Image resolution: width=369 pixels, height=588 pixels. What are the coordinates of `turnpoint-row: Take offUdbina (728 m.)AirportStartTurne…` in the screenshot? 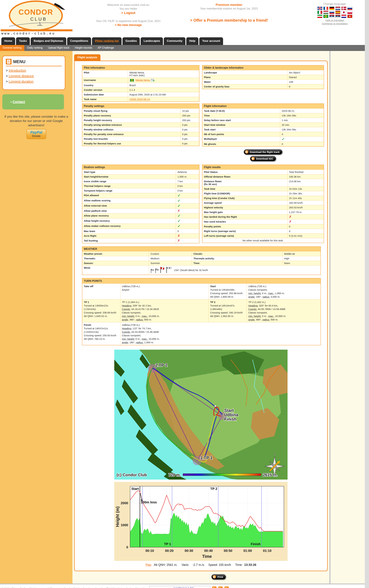 It's located at (202, 292).